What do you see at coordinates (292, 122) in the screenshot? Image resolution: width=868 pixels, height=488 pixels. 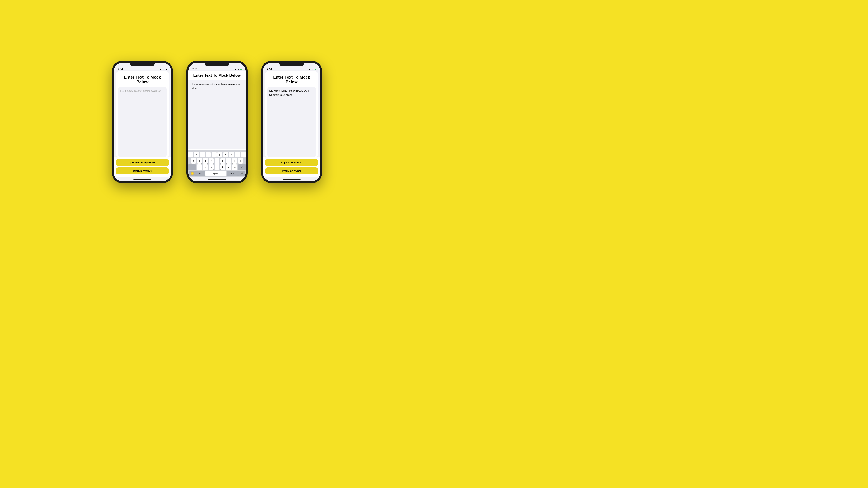 I see `phone-inner-3: 7:59 ▲ Enter Text To Mock Below lEtS MoC…` at bounding box center [292, 122].